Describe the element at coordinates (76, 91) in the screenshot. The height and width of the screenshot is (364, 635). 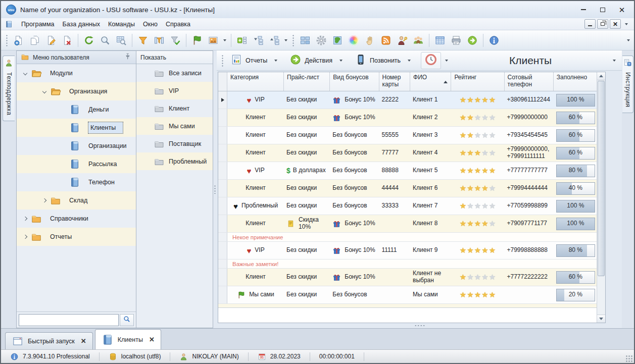
I see `sidebar-item-организация: Организация` at that location.